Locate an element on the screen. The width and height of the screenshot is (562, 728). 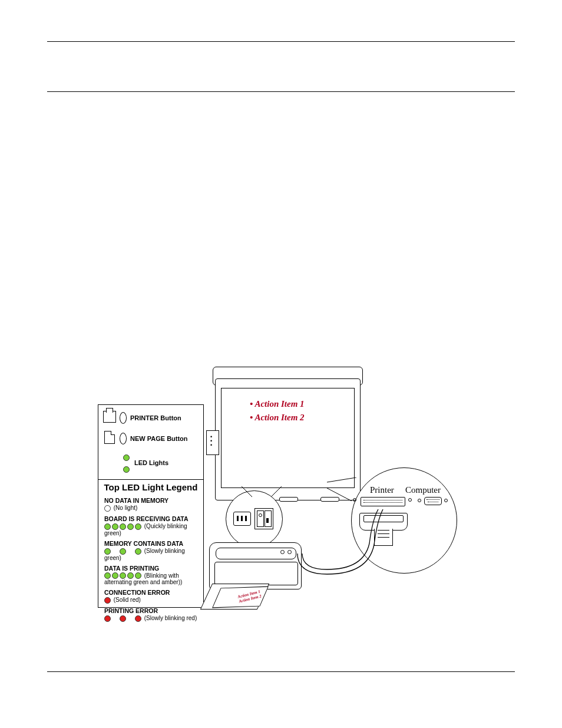
section-rule is located at coordinates (281, 92).